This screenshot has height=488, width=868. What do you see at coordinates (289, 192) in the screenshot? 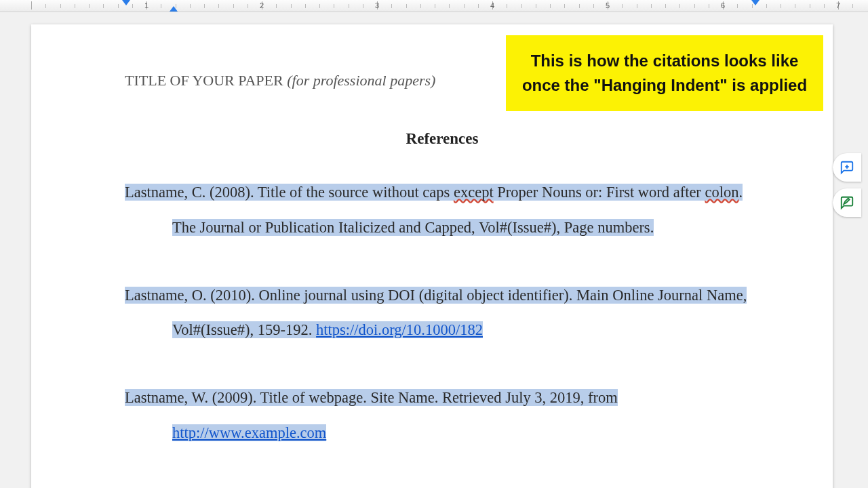
I see `citation-text: Lastname, C. (2008). Title of the source…` at bounding box center [289, 192].